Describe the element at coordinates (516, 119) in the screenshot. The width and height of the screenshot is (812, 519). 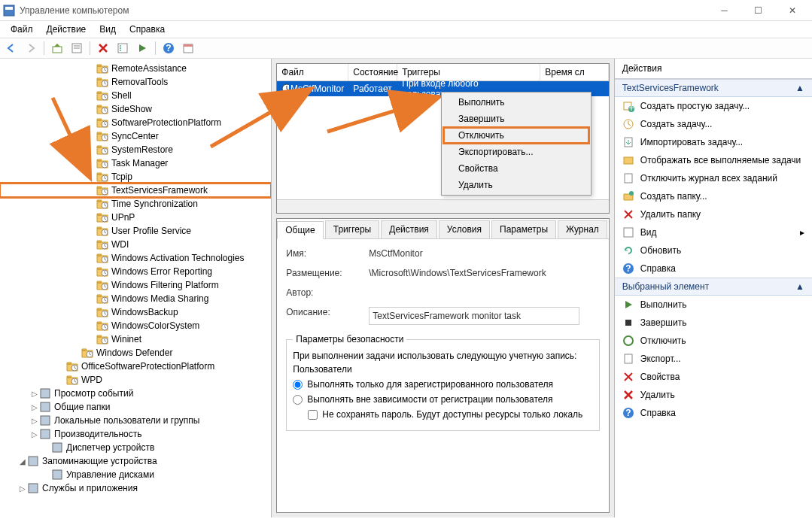
I see `context-завершить: Завершить` at that location.